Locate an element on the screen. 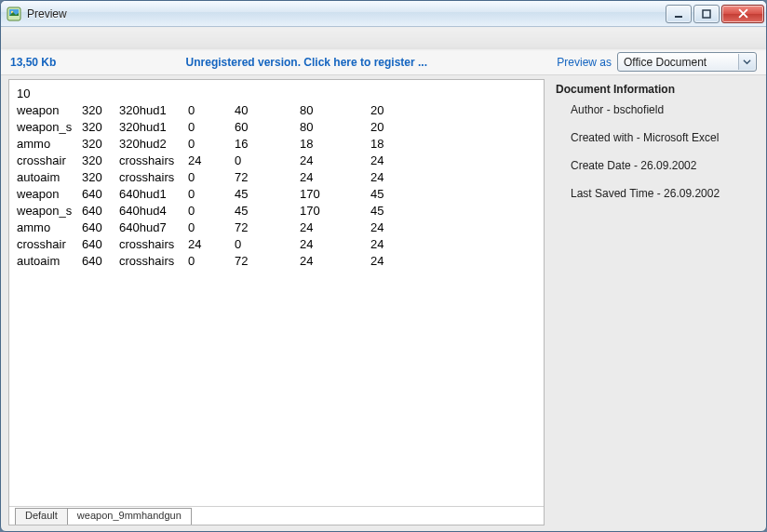 The image size is (767, 532). table-row: autoaim320crosshairs0722424 is located at coordinates (276, 178).